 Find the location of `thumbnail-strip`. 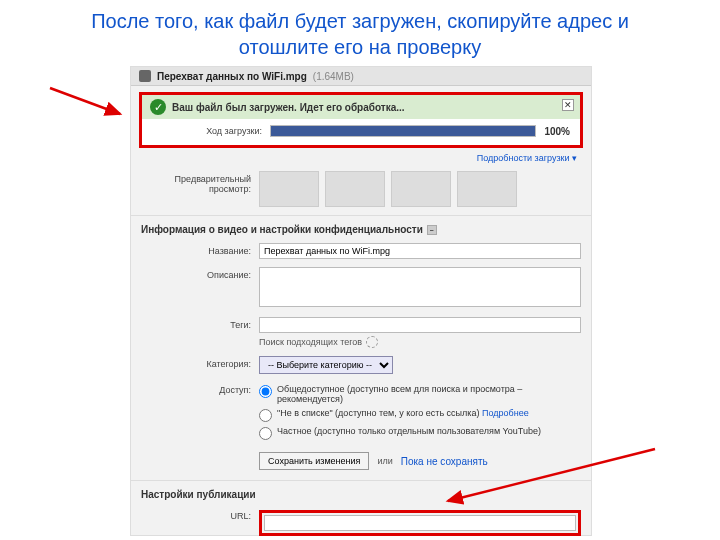

thumbnail-strip is located at coordinates (420, 189).